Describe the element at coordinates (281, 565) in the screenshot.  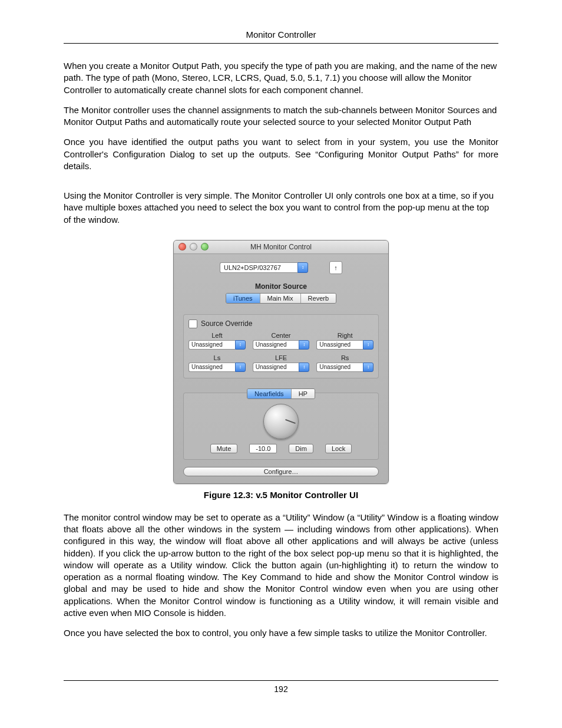
I see `paragraph-5: The monitor control window may be set to…` at that location.